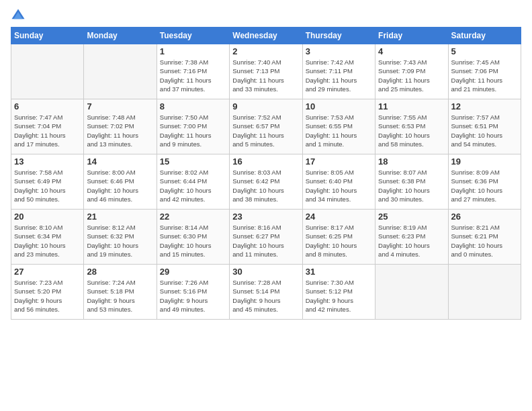  I want to click on day-number: 25, so click(411, 216).